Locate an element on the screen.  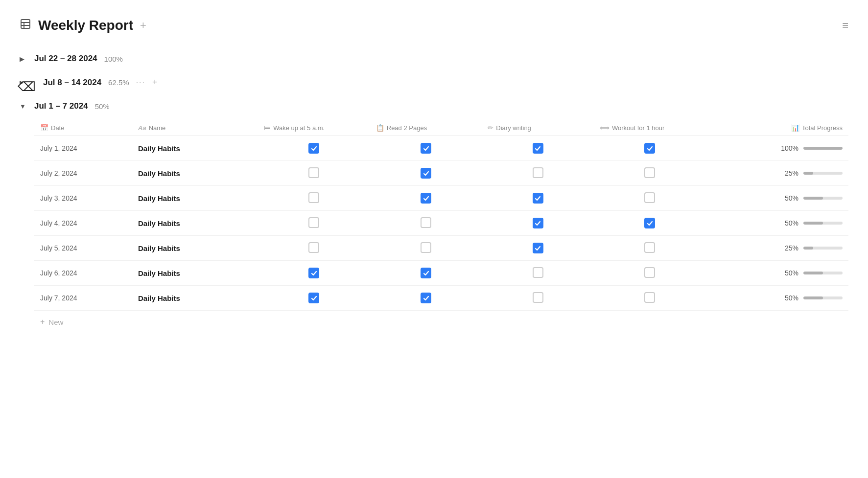
table-row: July 2, 2024Daily Habits 25% is located at coordinates (442, 173).